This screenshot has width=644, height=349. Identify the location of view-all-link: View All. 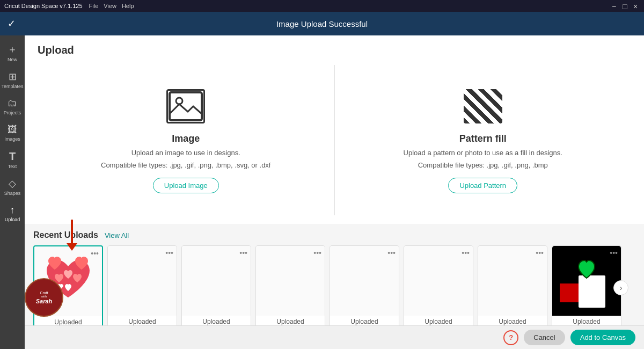
(117, 235).